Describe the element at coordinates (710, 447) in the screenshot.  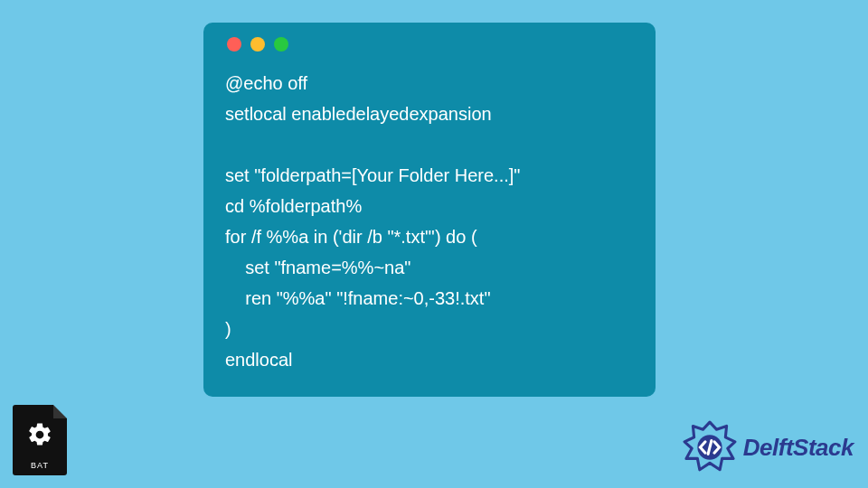
I see `brand-logo-icon` at that location.